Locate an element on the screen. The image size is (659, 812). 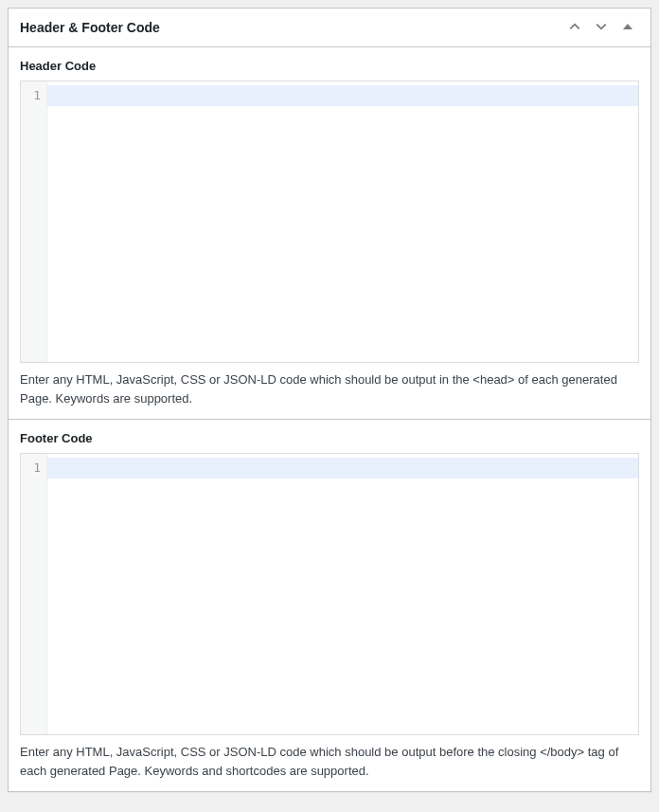
footer-code-label: Footer Code is located at coordinates (330, 438).